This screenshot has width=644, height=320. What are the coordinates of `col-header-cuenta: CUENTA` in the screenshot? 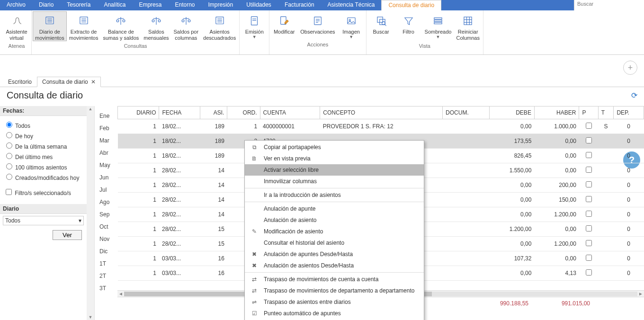 It's located at (290, 113).